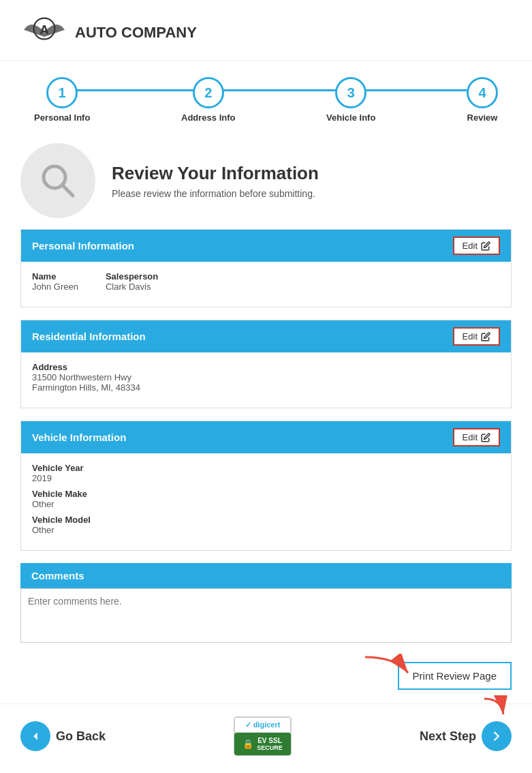 This screenshot has width=532, height=773. What do you see at coordinates (497, 736) in the screenshot?
I see `next-step-button` at bounding box center [497, 736].